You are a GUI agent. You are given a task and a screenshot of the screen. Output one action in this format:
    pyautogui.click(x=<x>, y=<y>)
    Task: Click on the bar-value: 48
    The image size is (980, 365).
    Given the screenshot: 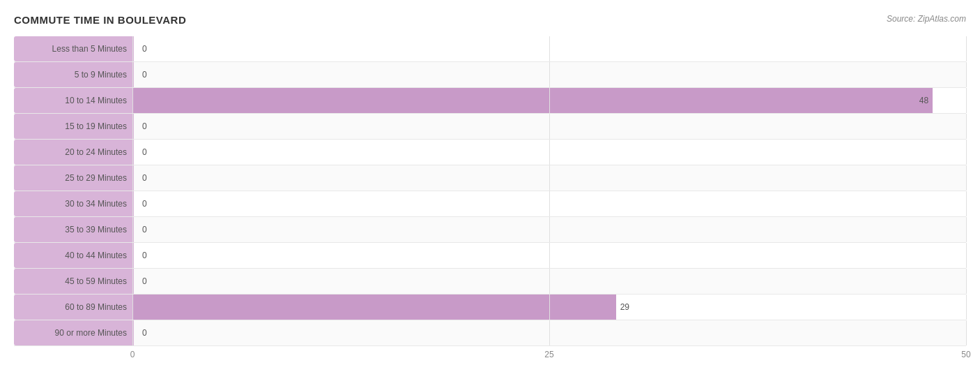 What is the action you would take?
    pyautogui.click(x=924, y=100)
    